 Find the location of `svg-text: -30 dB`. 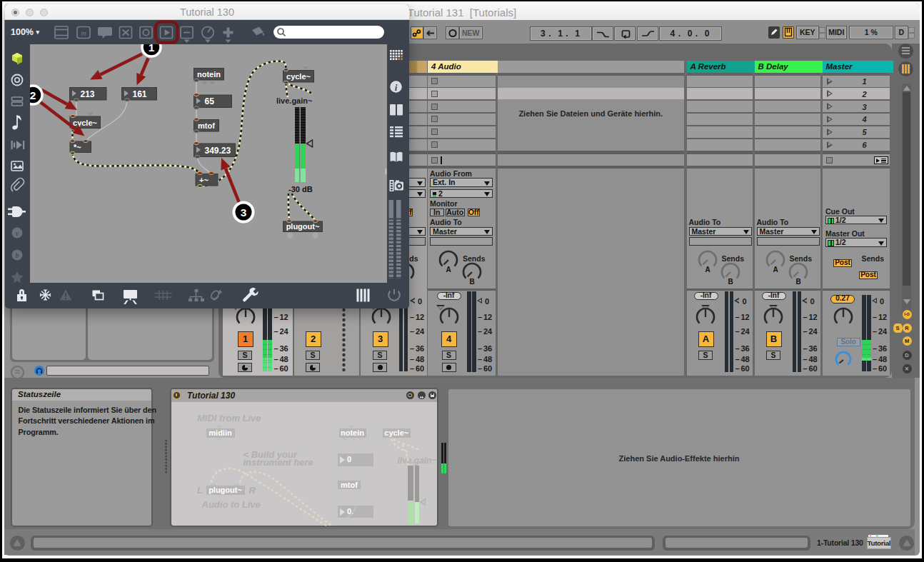

svg-text: -30 dB is located at coordinates (301, 189).